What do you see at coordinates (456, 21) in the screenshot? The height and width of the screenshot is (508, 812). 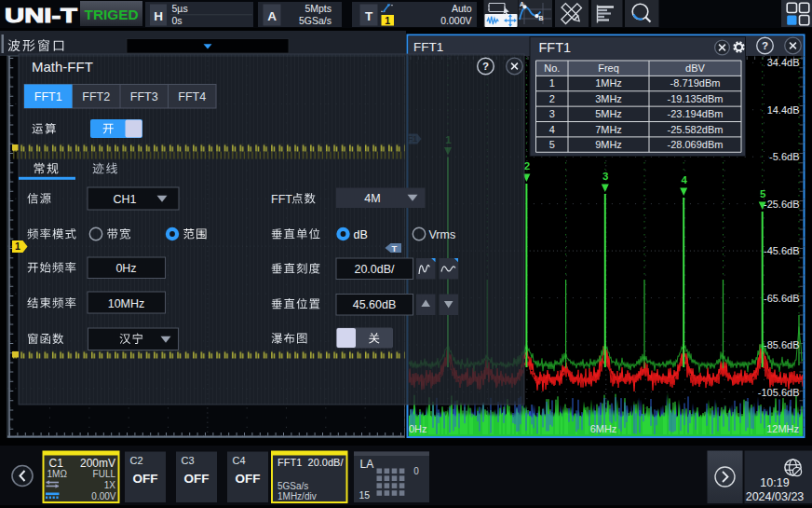 I see `svg-text: 0.000V` at bounding box center [456, 21].